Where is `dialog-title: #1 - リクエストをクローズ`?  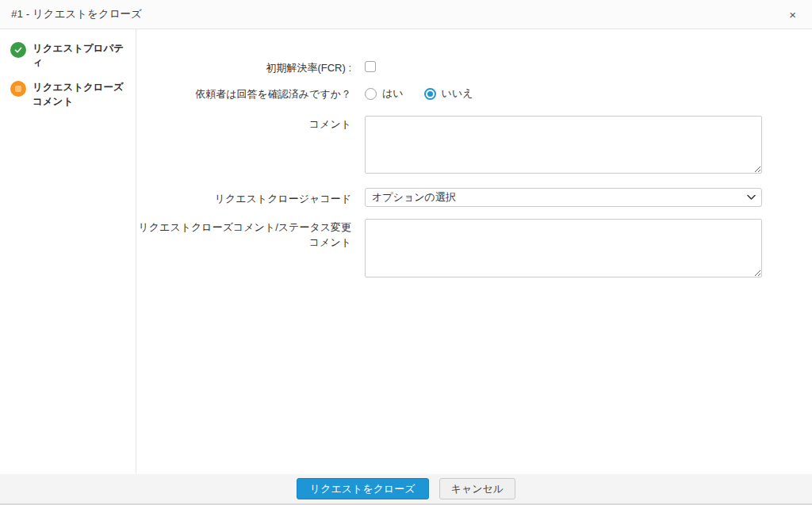 dialog-title: #1 - リクエストをクローズ is located at coordinates (76, 14).